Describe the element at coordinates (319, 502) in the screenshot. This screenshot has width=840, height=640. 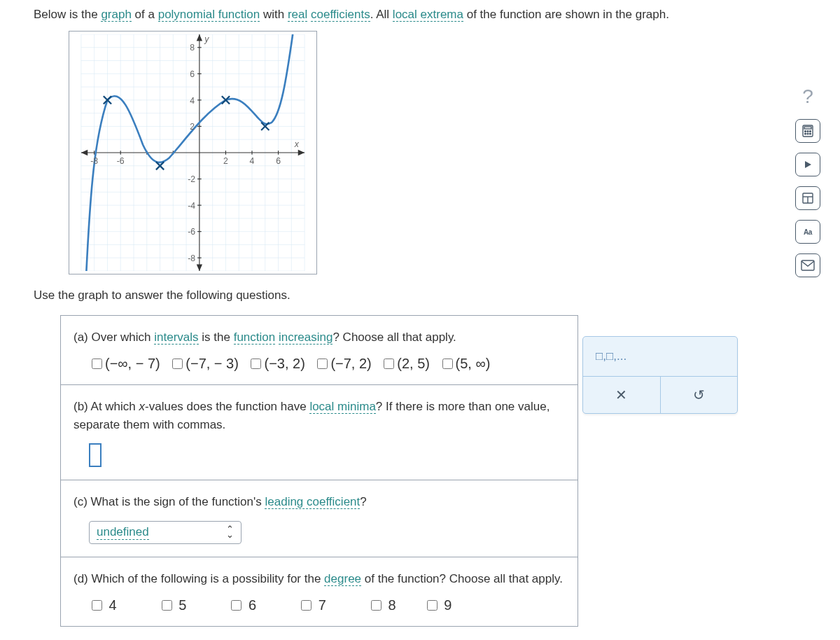
I see `question-c: (c) What is the sign of the function's l…` at that location.